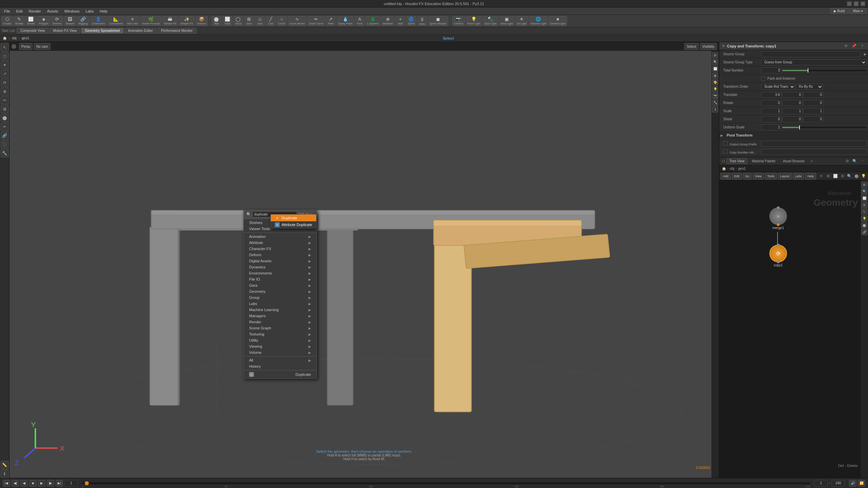 The width and height of the screenshot is (868, 488). What do you see at coordinates (763, 161) in the screenshot?
I see `node-tab-material-palette: Material Palette` at bounding box center [763, 161].